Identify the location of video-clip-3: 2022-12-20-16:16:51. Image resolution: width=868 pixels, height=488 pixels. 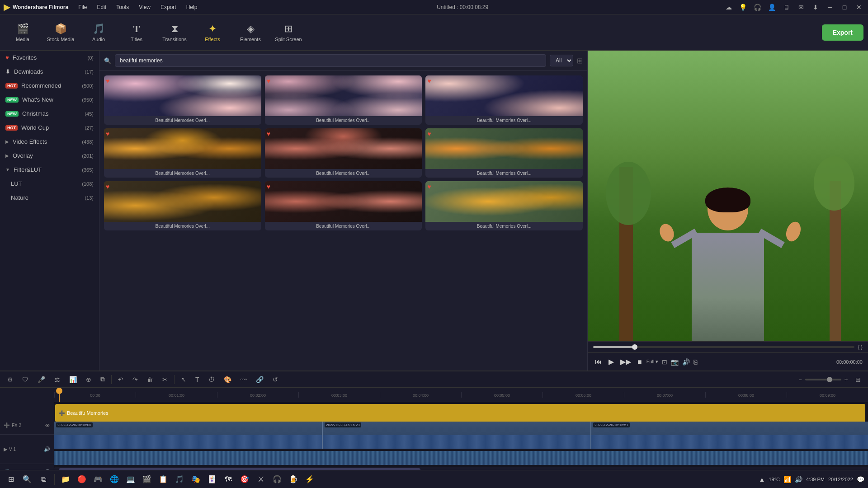
(730, 435).